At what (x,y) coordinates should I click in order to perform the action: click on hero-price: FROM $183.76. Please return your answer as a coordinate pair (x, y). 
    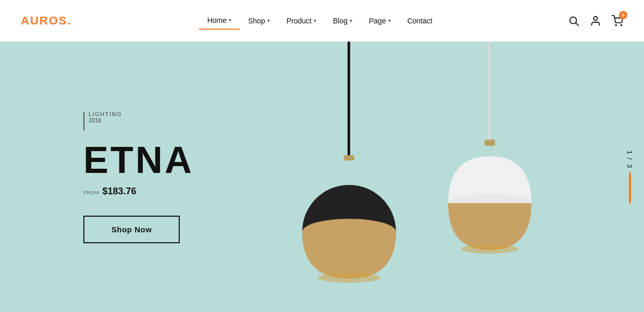
    Looking at the image, I should click on (139, 192).